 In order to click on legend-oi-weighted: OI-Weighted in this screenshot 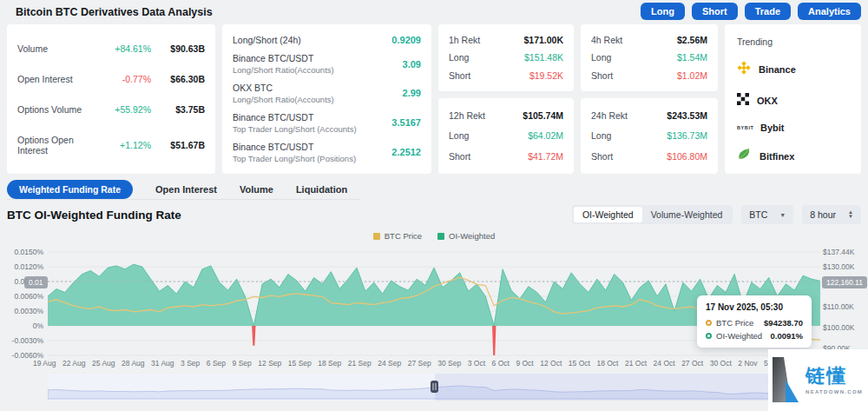, I will do `click(466, 236)`.